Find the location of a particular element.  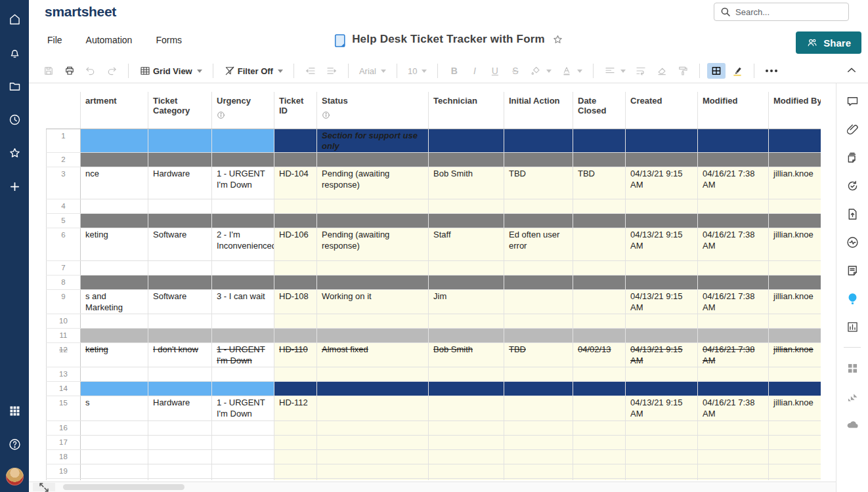

grid-cell: HD-112 is located at coordinates (295, 408).